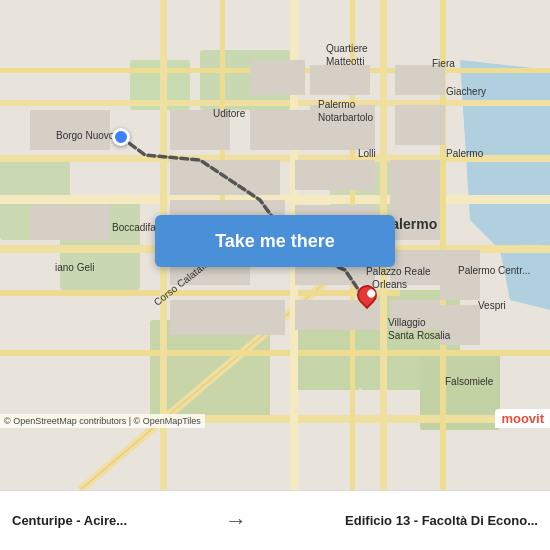 This screenshot has height=550, width=550. I want to click on from-location: Centuripe - Acire..., so click(70, 520).